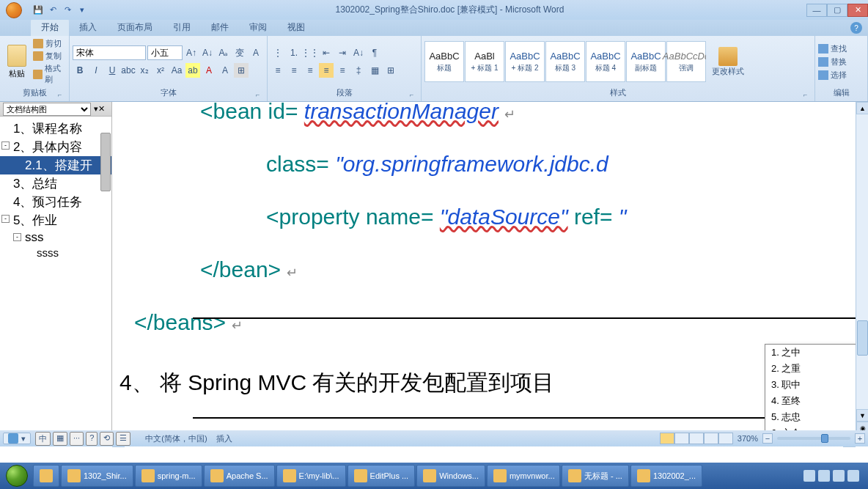 This screenshot has height=489, width=868. Describe the element at coordinates (92, 438) in the screenshot. I see `lang-item: ?` at that location.